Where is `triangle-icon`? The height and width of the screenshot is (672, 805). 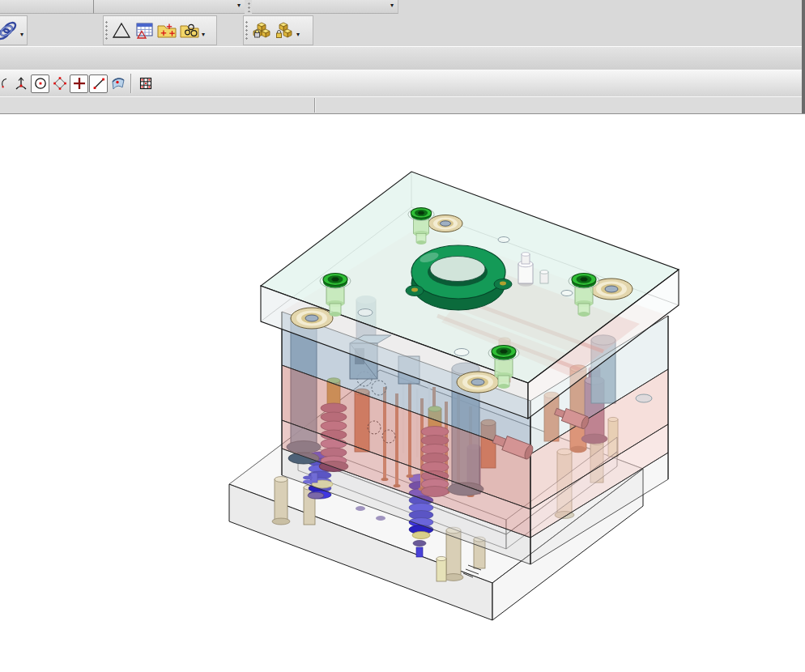
triangle-icon is located at coordinates (121, 31).